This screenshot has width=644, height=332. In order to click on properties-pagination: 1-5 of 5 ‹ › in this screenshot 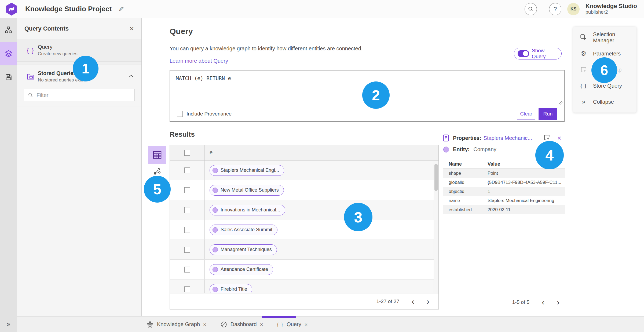, I will do `click(527, 302)`.